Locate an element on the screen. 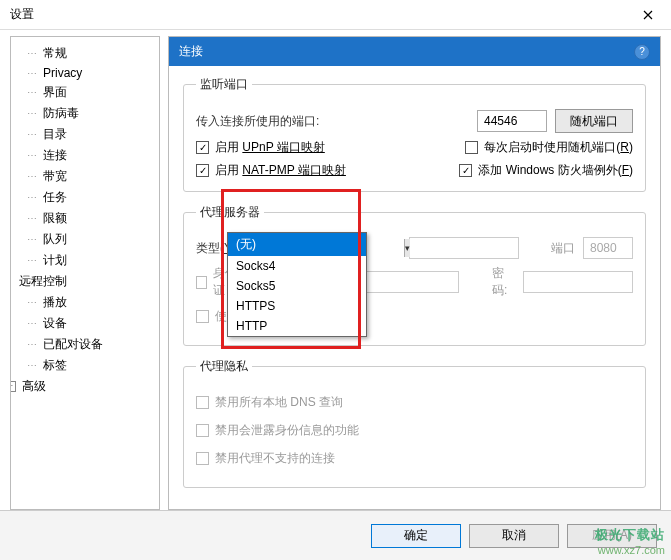 This screenshot has height=560, width=671. sidebar-item-label: 远程控制 is located at coordinates (43, 282).